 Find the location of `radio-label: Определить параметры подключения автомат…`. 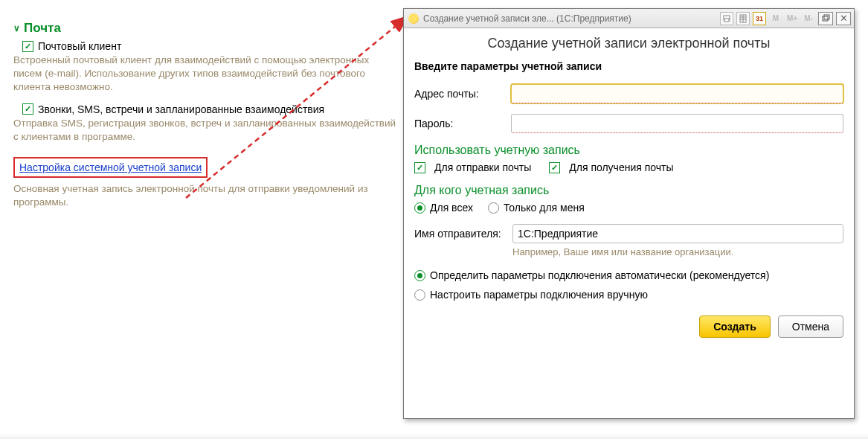

radio-label: Определить параметры подключения автомат… is located at coordinates (599, 275).